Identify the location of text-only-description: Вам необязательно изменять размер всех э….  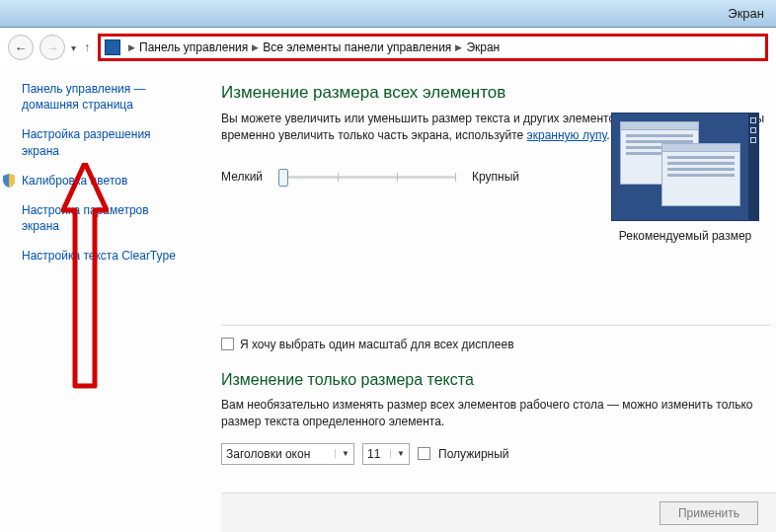
(496, 415).